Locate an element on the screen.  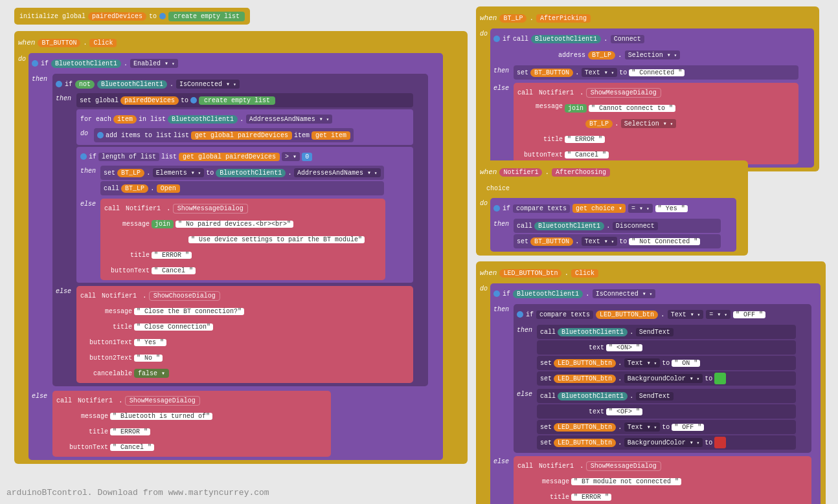
watermark: arduinoBTcontrol. Download from www.mart… is located at coordinates (138, 493).